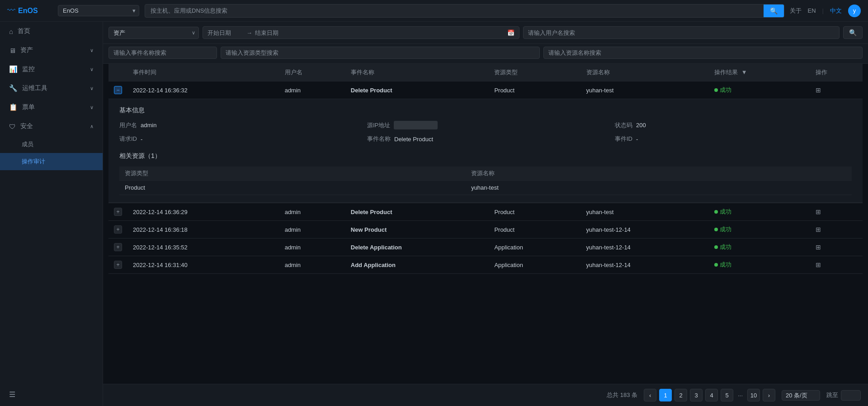 This screenshot has width=868, height=406. What do you see at coordinates (659, 174) in the screenshot?
I see `related-col-name: 资源名称` at bounding box center [659, 174].